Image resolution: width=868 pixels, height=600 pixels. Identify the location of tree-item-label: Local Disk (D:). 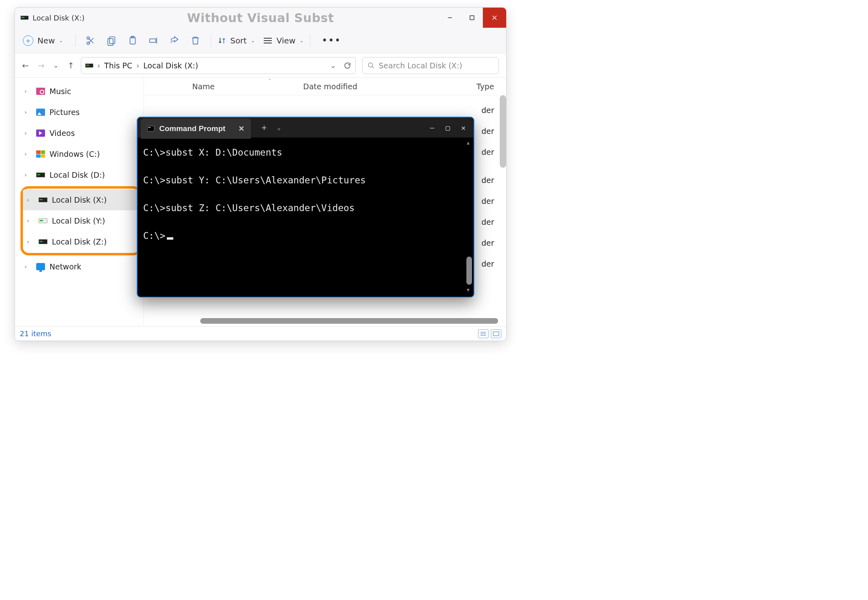
(77, 175).